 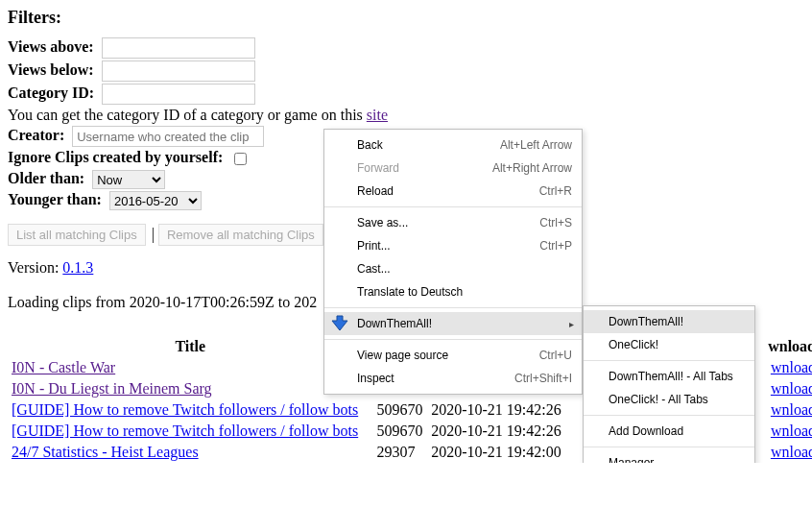 What do you see at coordinates (541, 223) in the screenshot?
I see `ctx-saveas-shortcut: Ctrl+S` at bounding box center [541, 223].